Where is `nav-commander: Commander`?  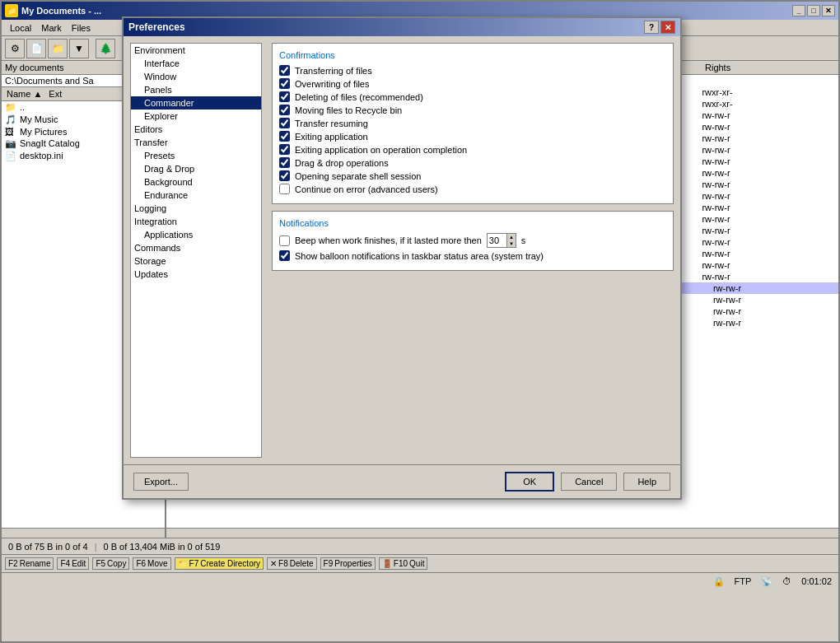 nav-commander: Commander is located at coordinates (196, 103).